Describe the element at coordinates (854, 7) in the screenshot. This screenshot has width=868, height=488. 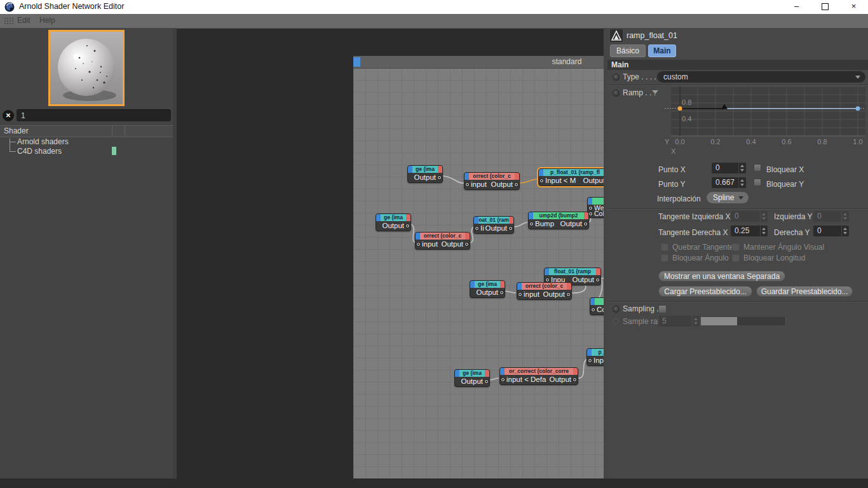
I see `close-button: ×` at that location.